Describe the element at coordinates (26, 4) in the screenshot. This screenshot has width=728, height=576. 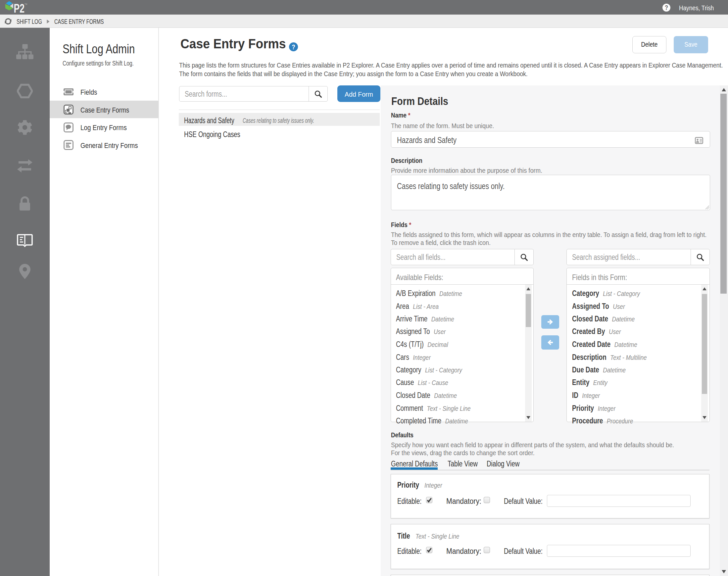
I see `svg-text: TM` at that location.